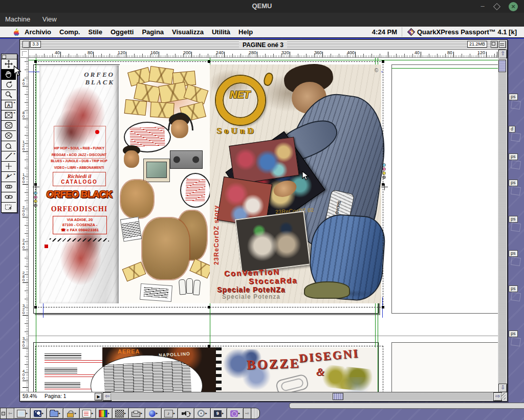  Describe the element at coordinates (503, 54) in the screenshot. I see `scroll-up-arrow: ⇧` at that location.